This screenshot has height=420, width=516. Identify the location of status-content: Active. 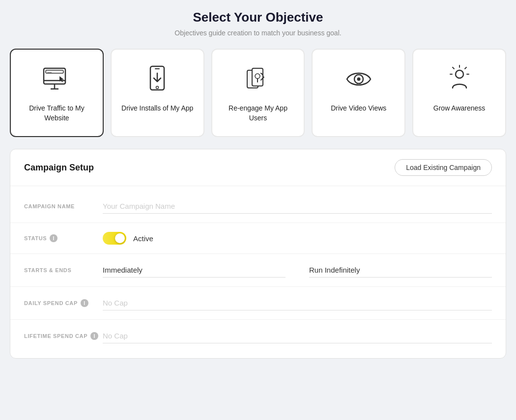
(297, 238).